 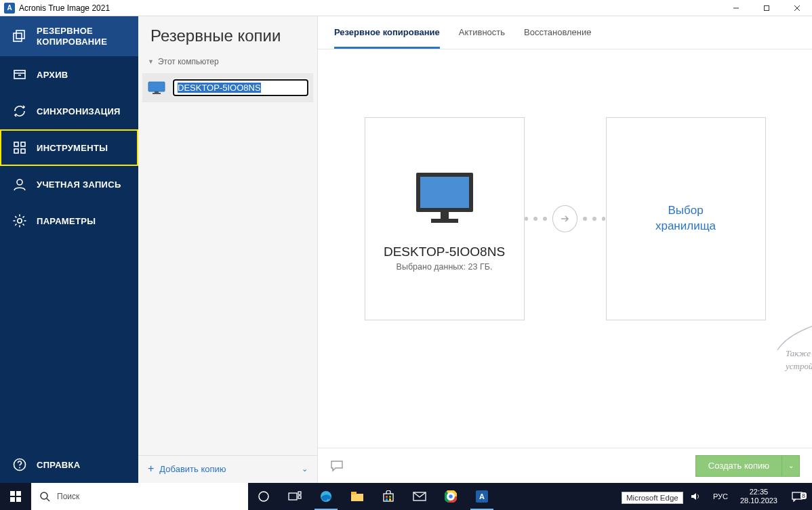 What do you see at coordinates (406, 496) in the screenshot?
I see `windows-taskbar: Поиск A РУС 22:35 28.10.2023` at bounding box center [406, 496].